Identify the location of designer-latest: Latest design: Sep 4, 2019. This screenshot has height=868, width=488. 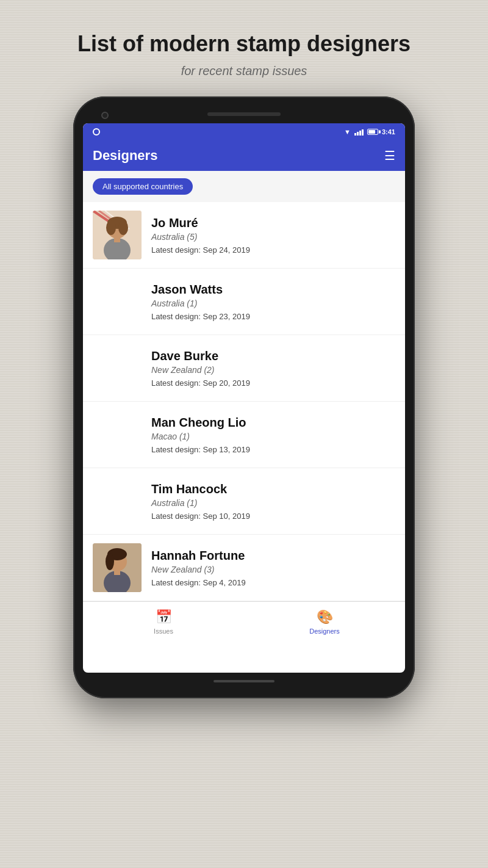
(273, 582).